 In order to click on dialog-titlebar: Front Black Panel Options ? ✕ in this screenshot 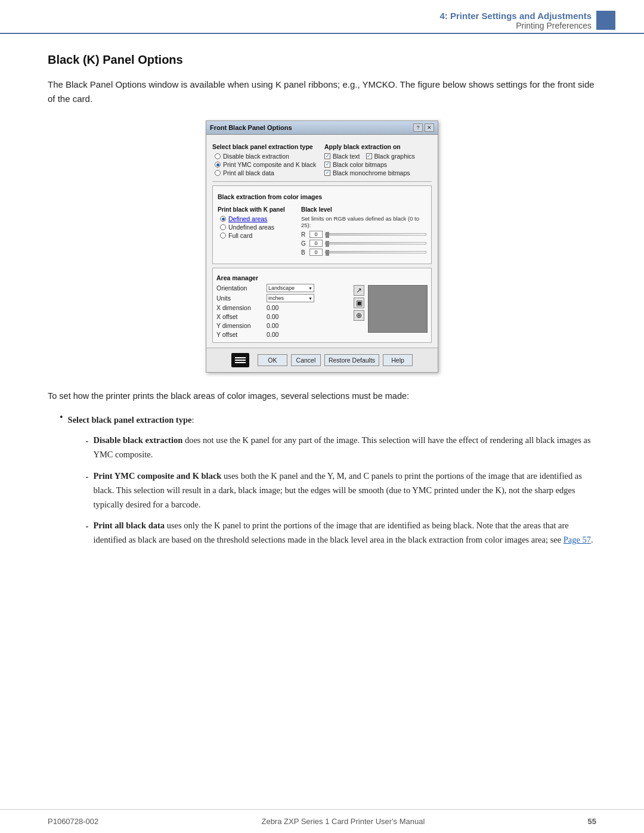, I will do `click(322, 128)`.